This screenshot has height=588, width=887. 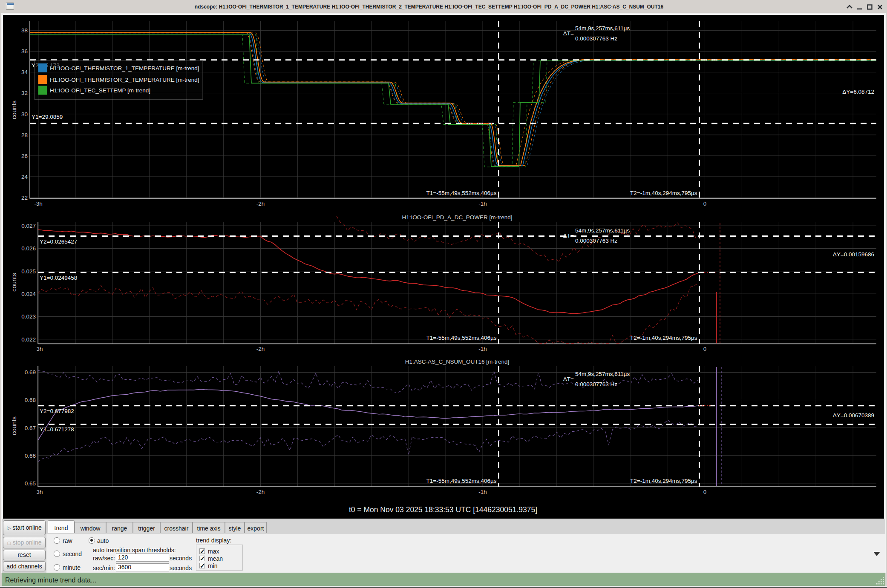 I want to click on svg-text: 24, so click(x=25, y=177).